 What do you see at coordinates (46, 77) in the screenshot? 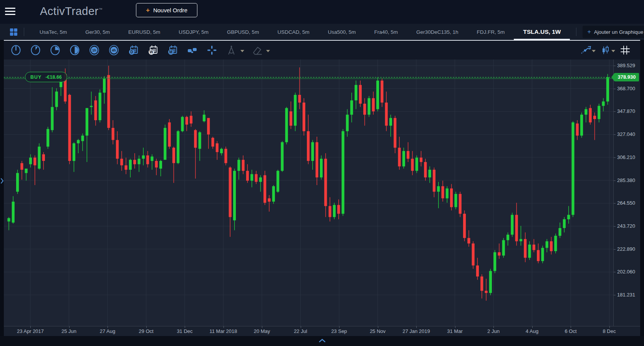
I see `buy-position-label: BUY -€18.66` at bounding box center [46, 77].